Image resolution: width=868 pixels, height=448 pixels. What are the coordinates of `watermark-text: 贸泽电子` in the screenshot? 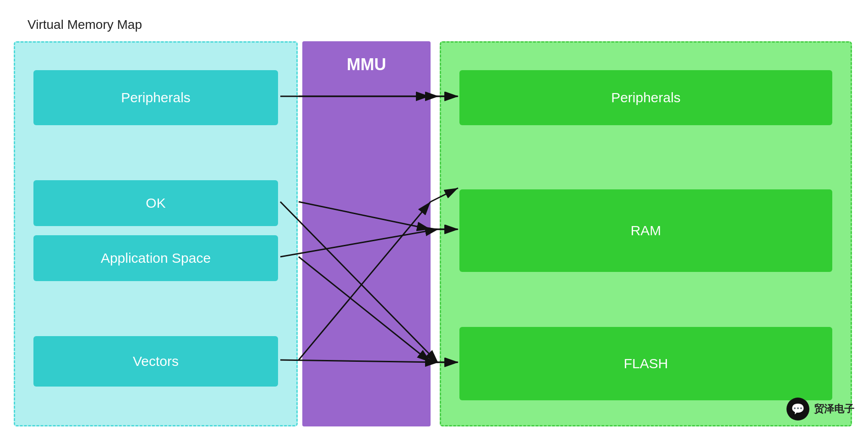 It's located at (834, 409).